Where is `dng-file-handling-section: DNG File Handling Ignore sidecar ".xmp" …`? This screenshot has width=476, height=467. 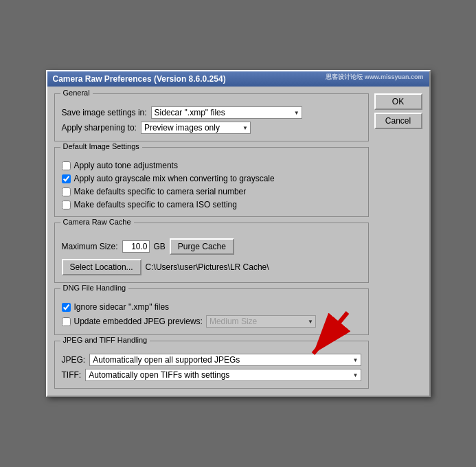 dng-file-handling-section: DNG File Handling Ignore sidecar ".xmp" … is located at coordinates (212, 312).